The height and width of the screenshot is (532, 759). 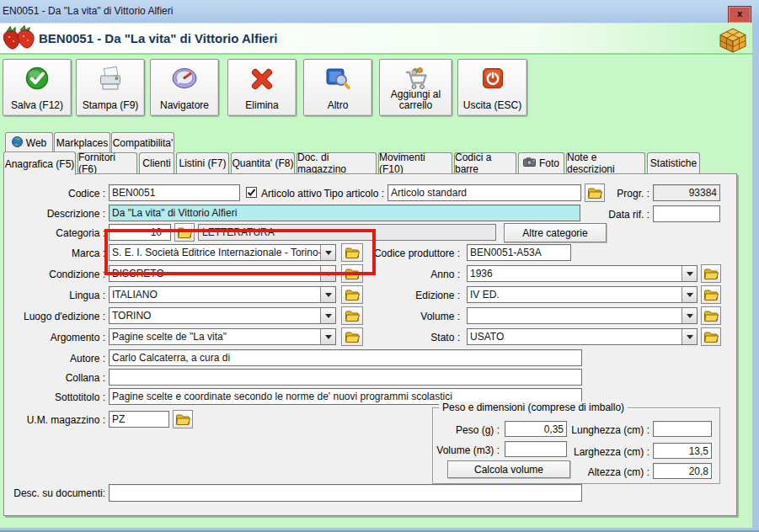 What do you see at coordinates (711, 337) in the screenshot?
I see `stato-folder-button` at bounding box center [711, 337].